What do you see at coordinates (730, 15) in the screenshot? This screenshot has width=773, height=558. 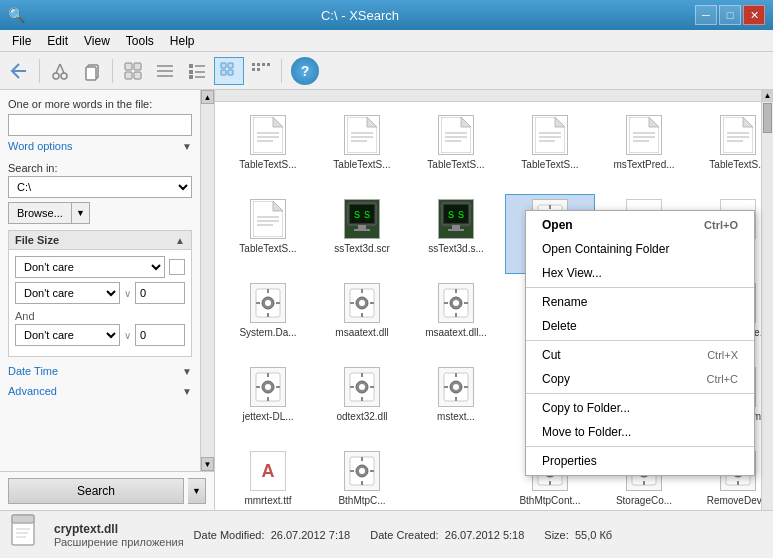 I see `maximize-button: □` at bounding box center [730, 15].